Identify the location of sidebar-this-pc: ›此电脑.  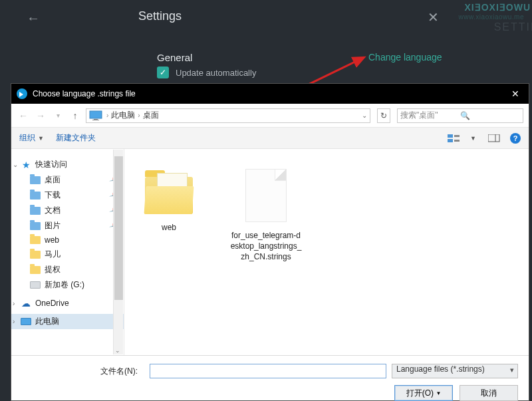
(68, 322).